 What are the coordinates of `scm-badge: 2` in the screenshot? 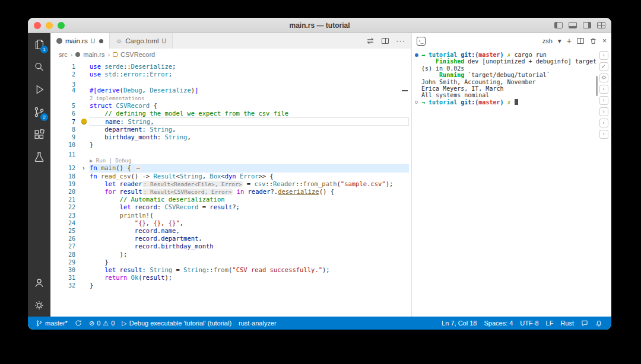 It's located at (44, 117).